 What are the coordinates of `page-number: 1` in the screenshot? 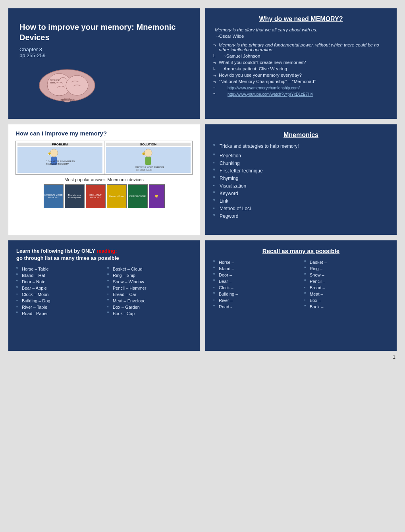 It's located at (202, 357).